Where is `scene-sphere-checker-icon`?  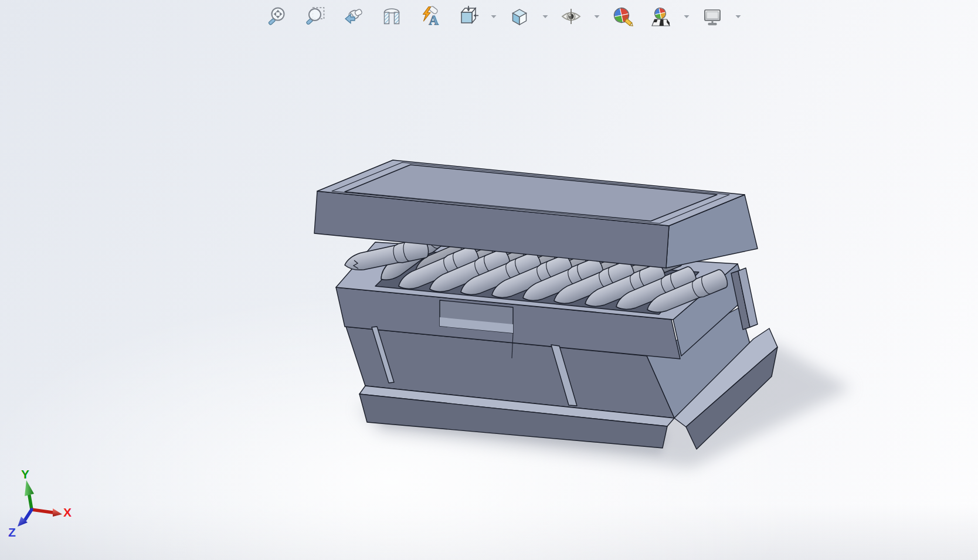
scene-sphere-checker-icon is located at coordinates (661, 16).